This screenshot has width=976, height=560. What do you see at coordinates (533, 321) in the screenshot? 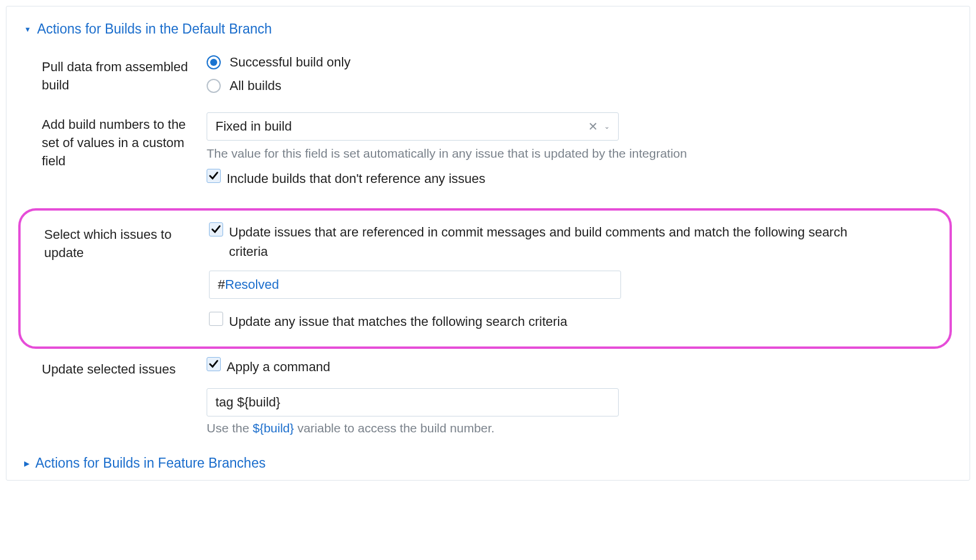
I see `checkbox-row-update-any: Update any issue that matches the follow…` at bounding box center [533, 321].